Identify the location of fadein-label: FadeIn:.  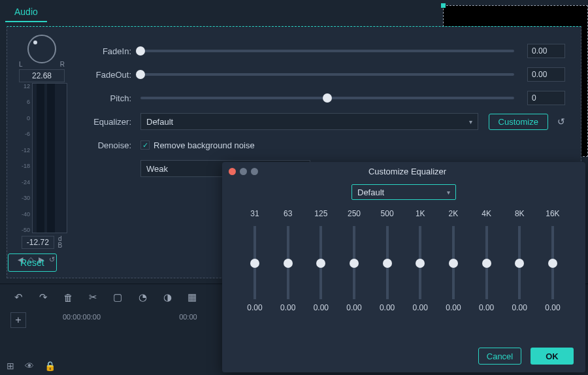
(108, 51).